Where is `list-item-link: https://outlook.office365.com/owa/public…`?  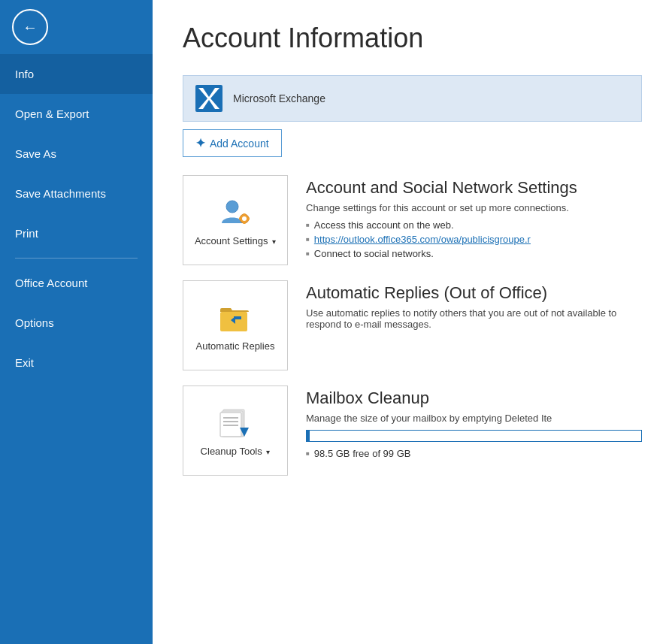 list-item-link: https://outlook.office365.com/owa/public… is located at coordinates (474, 239).